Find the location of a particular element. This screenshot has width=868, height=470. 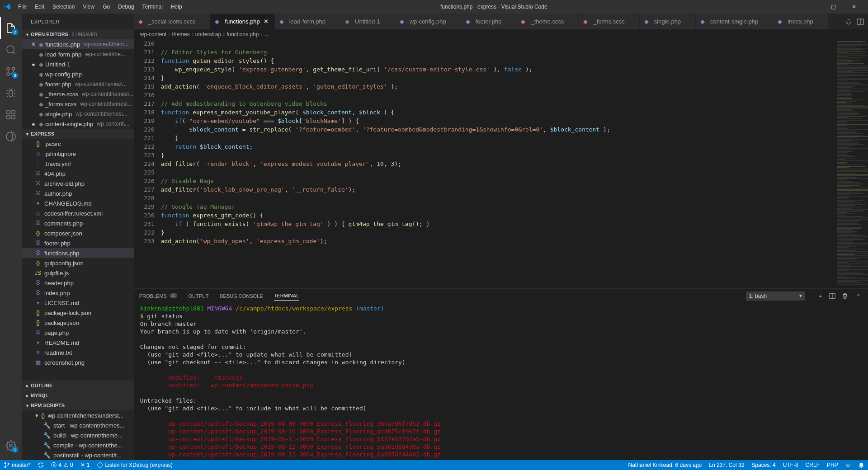

file-tree-item: {}composer.json is located at coordinates (78, 233).